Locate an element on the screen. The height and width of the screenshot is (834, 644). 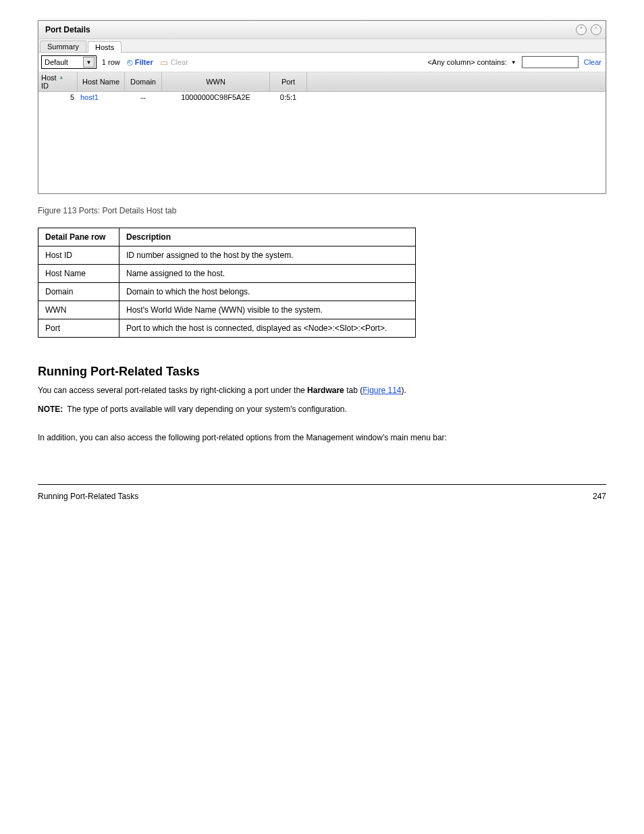
clear-filter-button: ▭ Clear is located at coordinates (174, 62).